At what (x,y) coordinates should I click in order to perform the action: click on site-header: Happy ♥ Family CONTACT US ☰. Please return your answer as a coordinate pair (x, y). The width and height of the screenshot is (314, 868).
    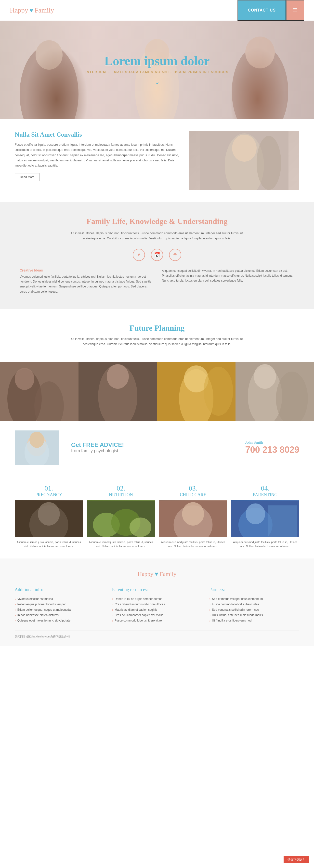
    Looking at the image, I should click on (157, 10).